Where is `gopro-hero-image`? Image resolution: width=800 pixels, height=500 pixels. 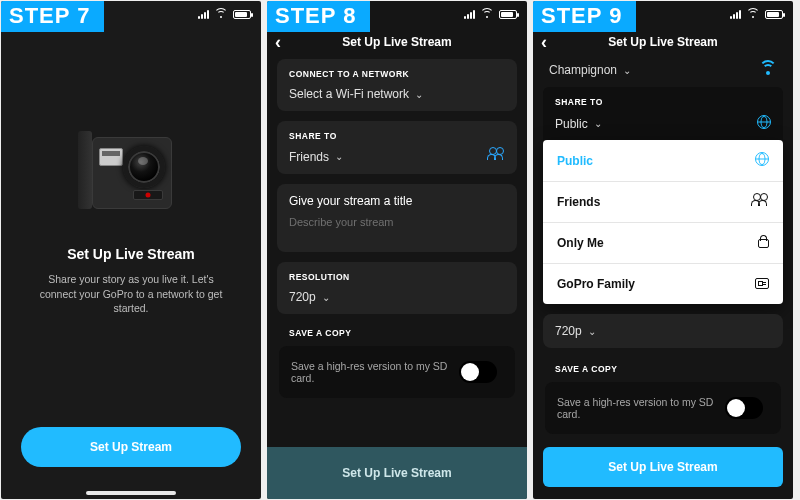 gopro-hero-image is located at coordinates (131, 174).